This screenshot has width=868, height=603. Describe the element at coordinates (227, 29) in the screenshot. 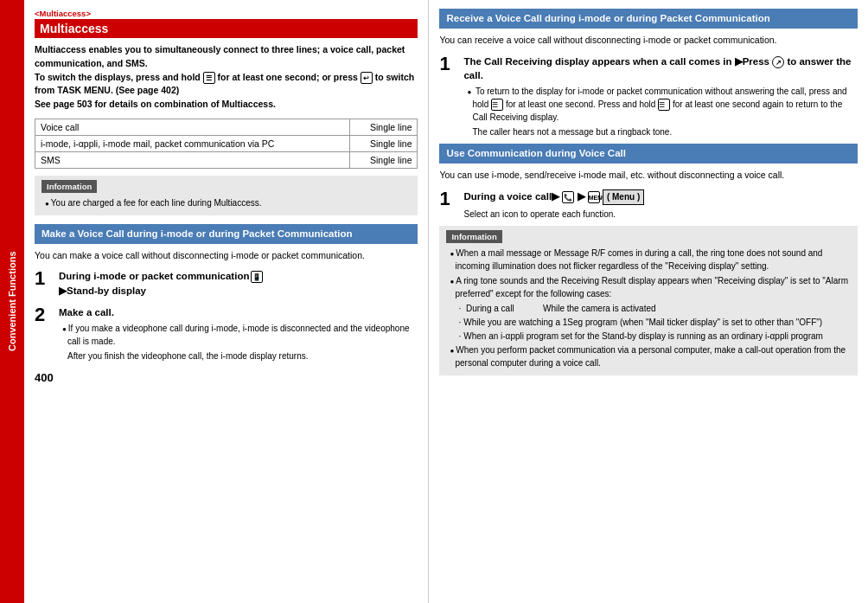

I see `left-section-header: Multiaccess` at that location.